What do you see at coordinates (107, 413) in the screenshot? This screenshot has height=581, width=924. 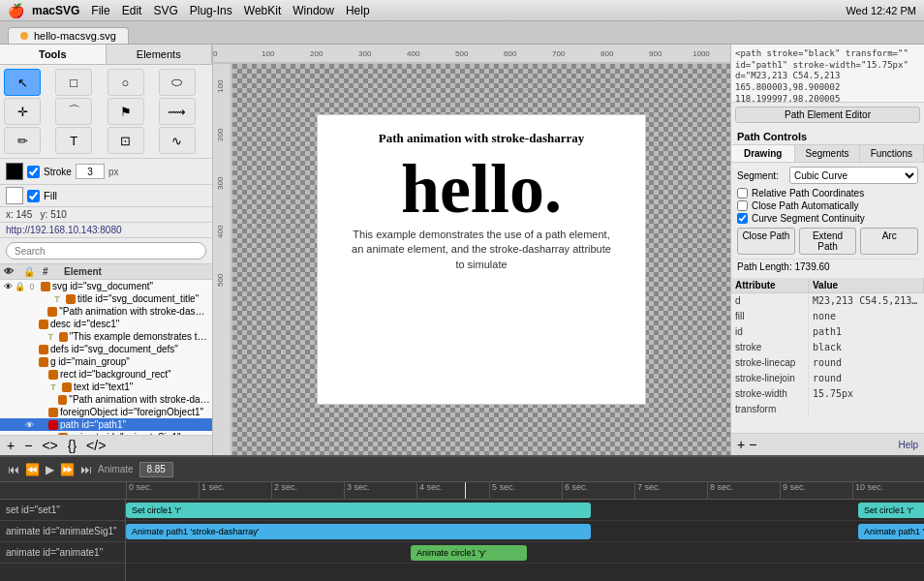 I see `tree-row: foreignObject id="foreignObject1"` at bounding box center [107, 413].